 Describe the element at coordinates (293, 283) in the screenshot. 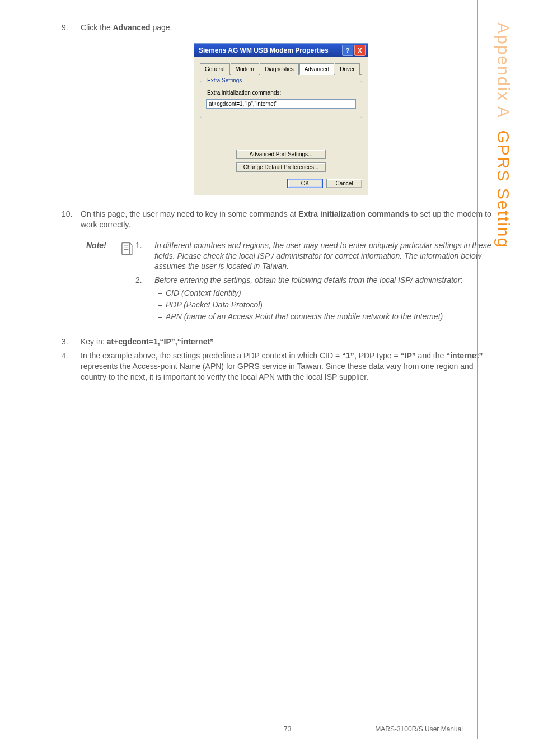

I see `note-block: Note! 1. In different countries and regi…` at that location.